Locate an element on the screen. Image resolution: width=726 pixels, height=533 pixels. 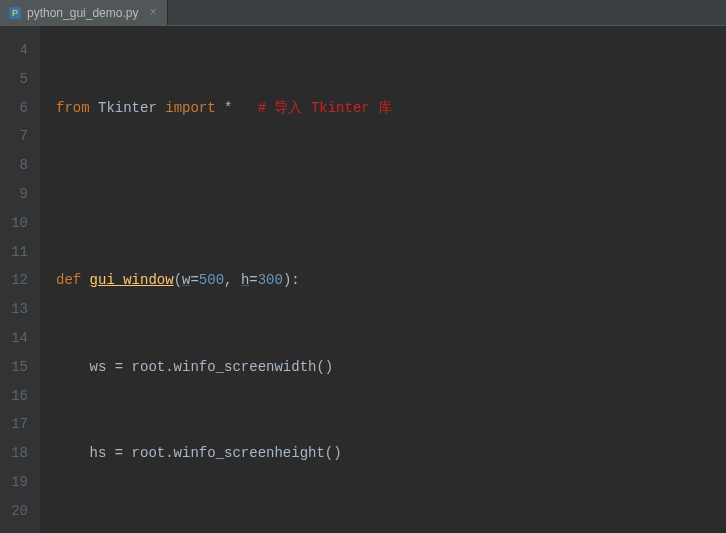
python-file-icon: P is located at coordinates (15, 13).